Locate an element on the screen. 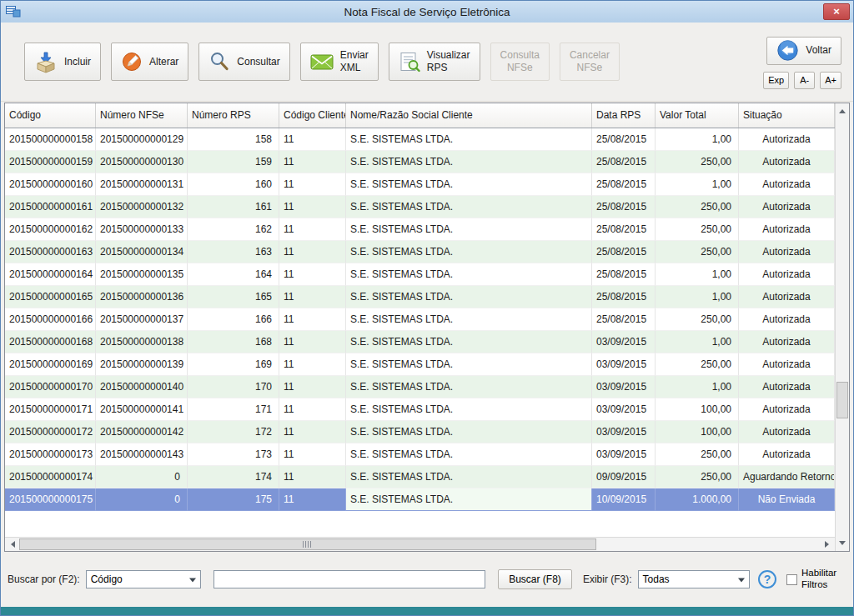 This screenshot has width=854, height=616. table-cell: 201500000000172 is located at coordinates (50, 432).